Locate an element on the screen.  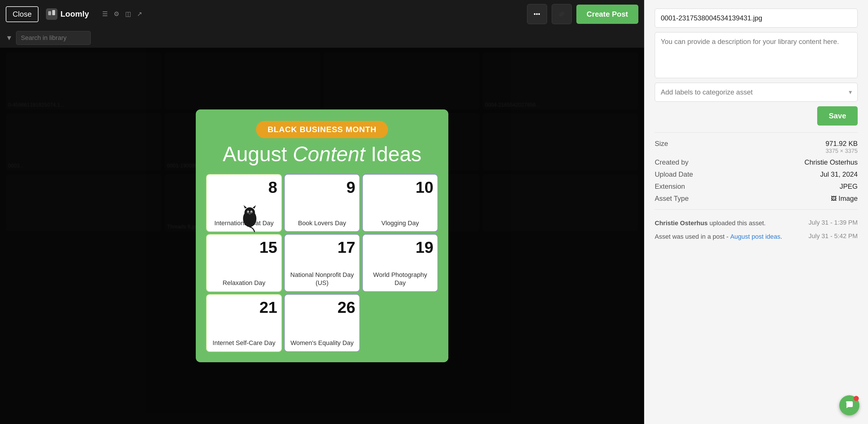
save-button: Save is located at coordinates (837, 116).